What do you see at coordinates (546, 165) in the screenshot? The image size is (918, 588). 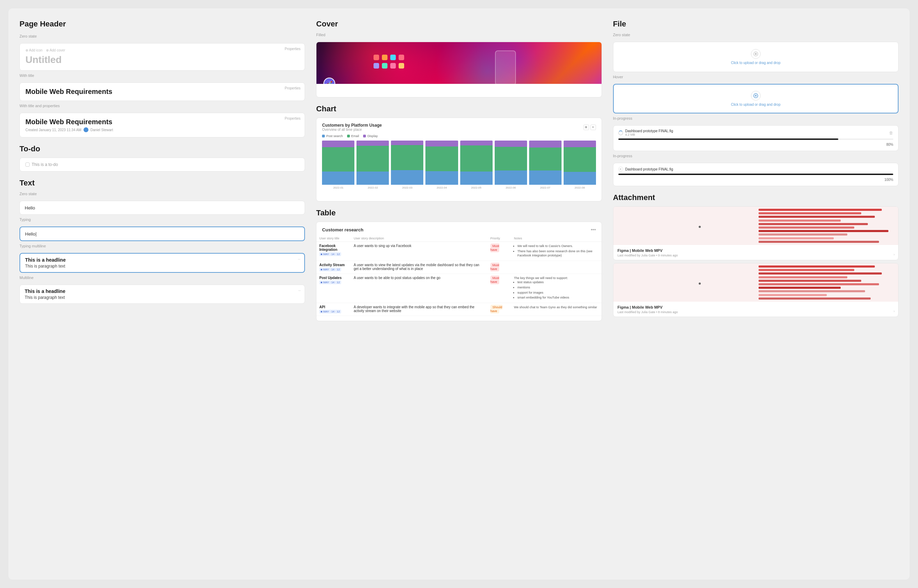 I see `bar-group: 2022-07` at bounding box center [546, 165].